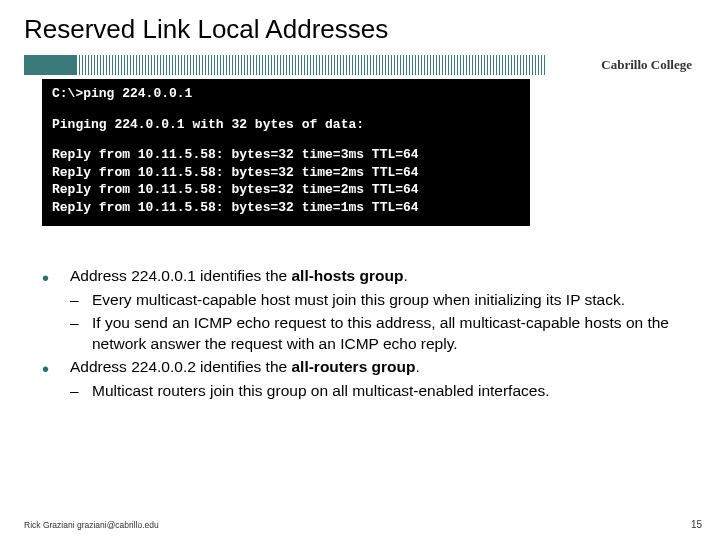 This screenshot has height=540, width=720. Describe the element at coordinates (392, 392) in the screenshot. I see `sub-text: Multicast routers join this group on all…` at that location.